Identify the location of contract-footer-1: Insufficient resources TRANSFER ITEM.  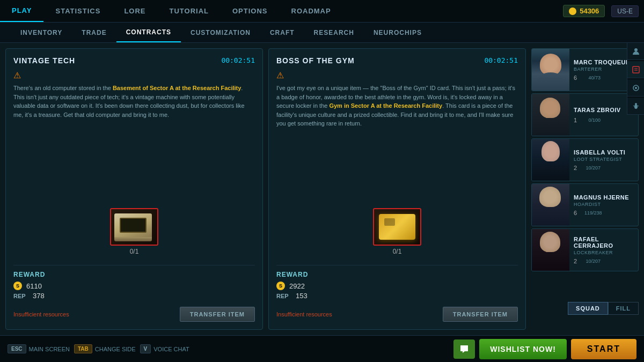
(134, 314).